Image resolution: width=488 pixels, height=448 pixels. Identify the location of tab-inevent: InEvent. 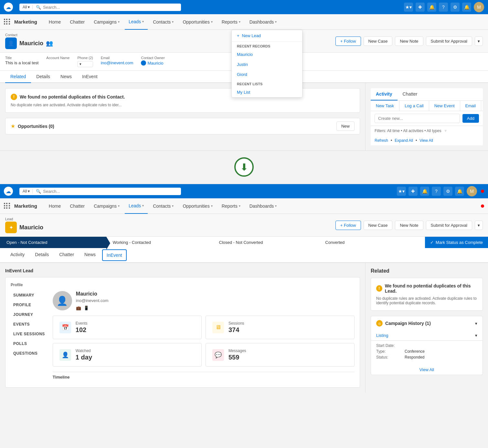
(90, 77).